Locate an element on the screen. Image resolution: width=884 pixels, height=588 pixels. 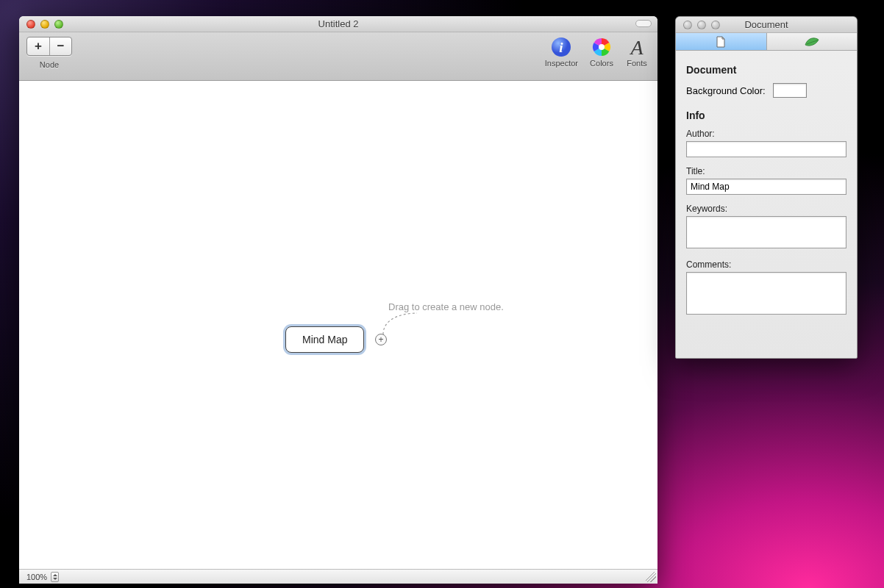
window-title: Untitled 2 is located at coordinates (338, 24).